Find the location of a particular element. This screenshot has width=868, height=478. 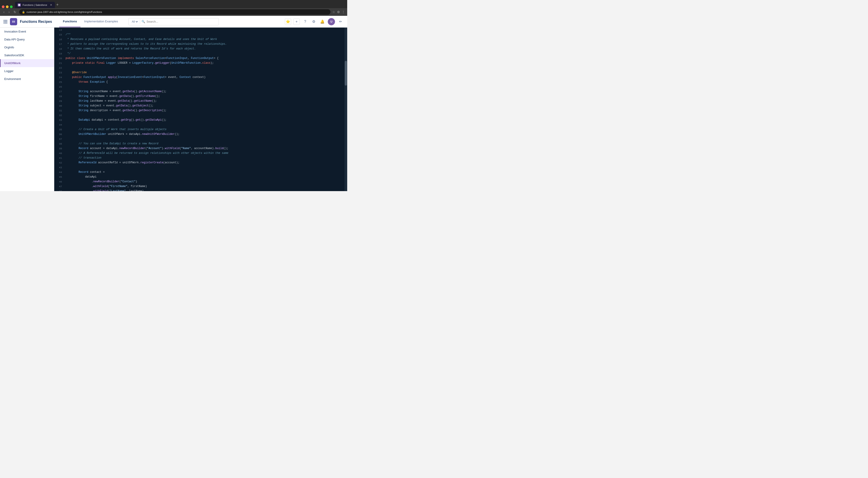

tab-functions: Functions is located at coordinates (70, 22).